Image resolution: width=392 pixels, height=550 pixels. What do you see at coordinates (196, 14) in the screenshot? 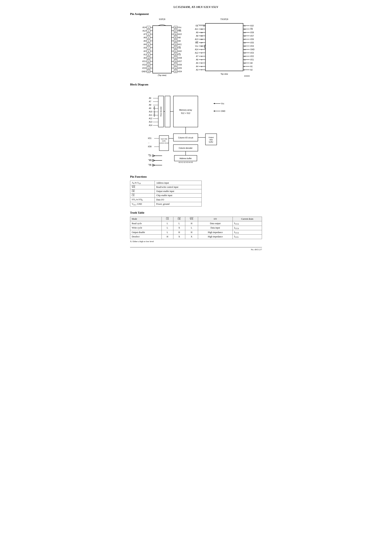
I see `pin-assignment-title: Pin Assignment` at bounding box center [196, 14].